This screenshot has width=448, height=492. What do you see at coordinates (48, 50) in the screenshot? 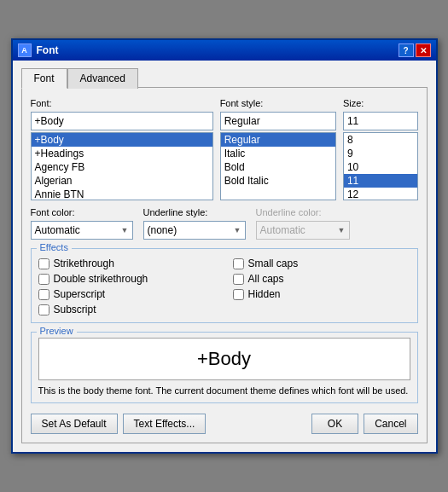
I see `dialog-title: Font` at bounding box center [48, 50].